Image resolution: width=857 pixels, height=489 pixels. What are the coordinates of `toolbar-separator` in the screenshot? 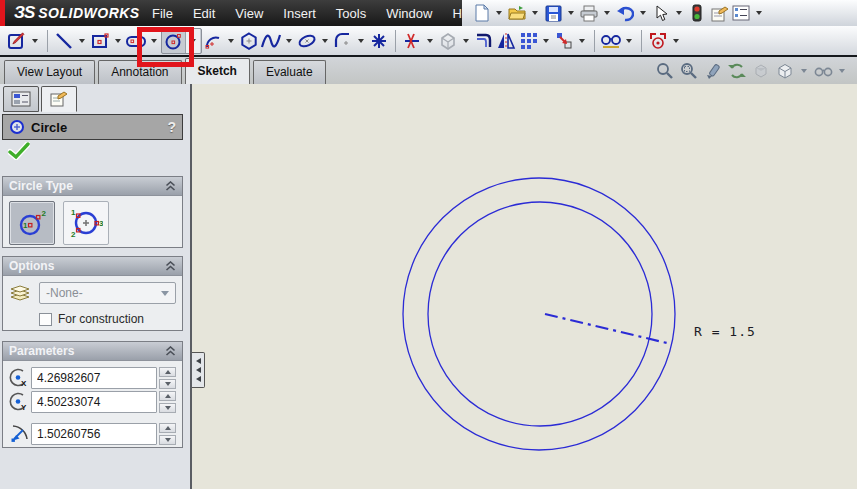 It's located at (642, 41).